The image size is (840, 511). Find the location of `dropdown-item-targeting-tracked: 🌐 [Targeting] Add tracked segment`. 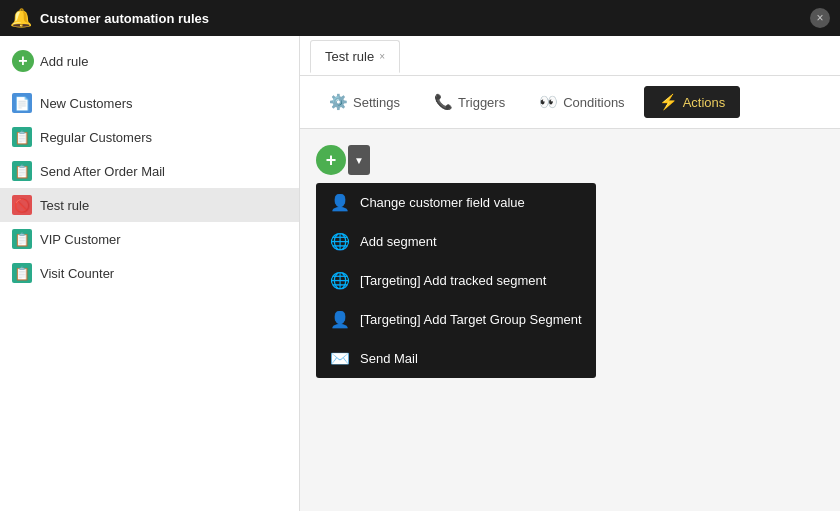

dropdown-item-targeting-tracked: 🌐 [Targeting] Add tracked segment is located at coordinates (456, 280).